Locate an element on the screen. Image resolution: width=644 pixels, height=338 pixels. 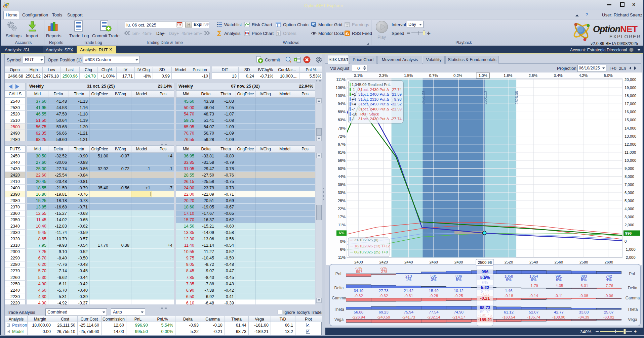
svg-text: 17% is located at coordinates (341, 217).